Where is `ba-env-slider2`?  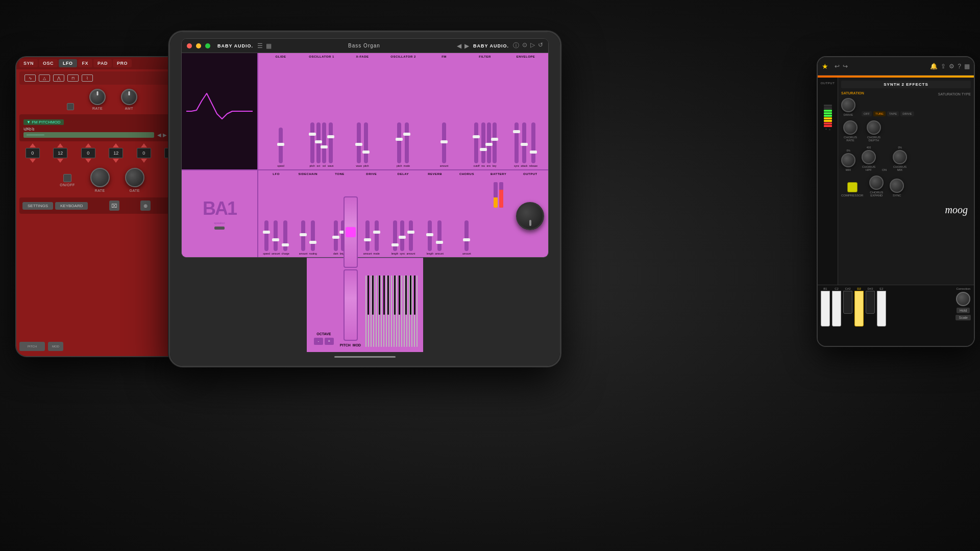
ba-env-slider2 is located at coordinates (524, 143).